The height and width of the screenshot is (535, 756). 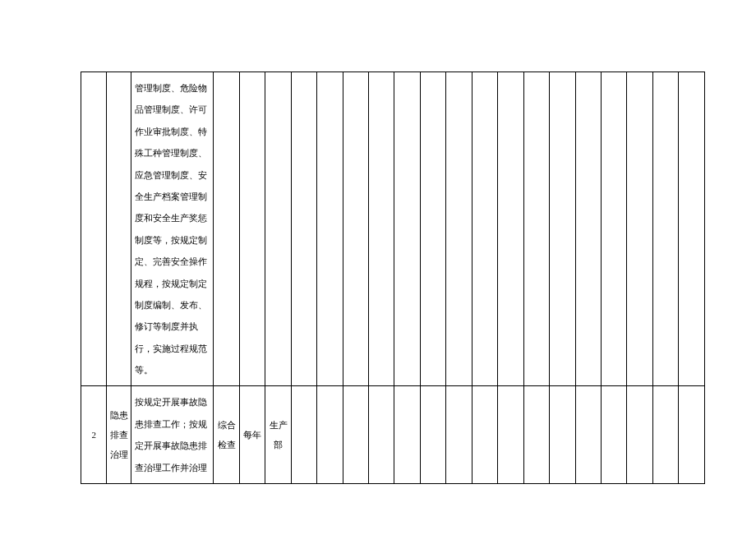 What do you see at coordinates (94, 229) in the screenshot?
I see `cell-index` at bounding box center [94, 229].